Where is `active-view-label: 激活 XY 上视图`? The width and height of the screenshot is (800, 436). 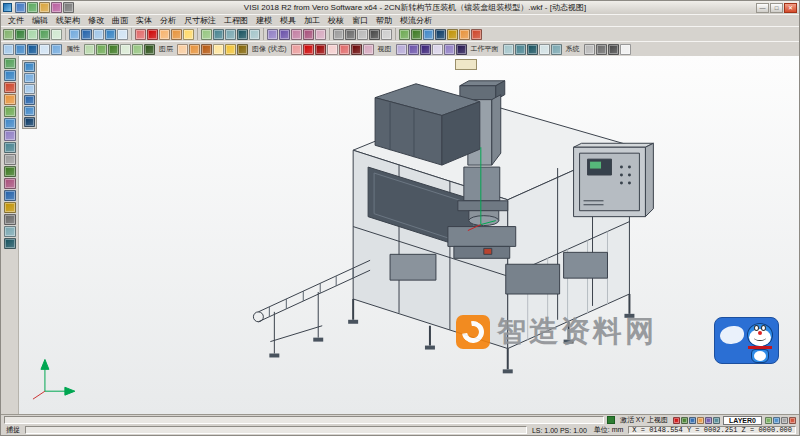
active-view-label: 激活 XY 上视图 is located at coordinates (644, 420).